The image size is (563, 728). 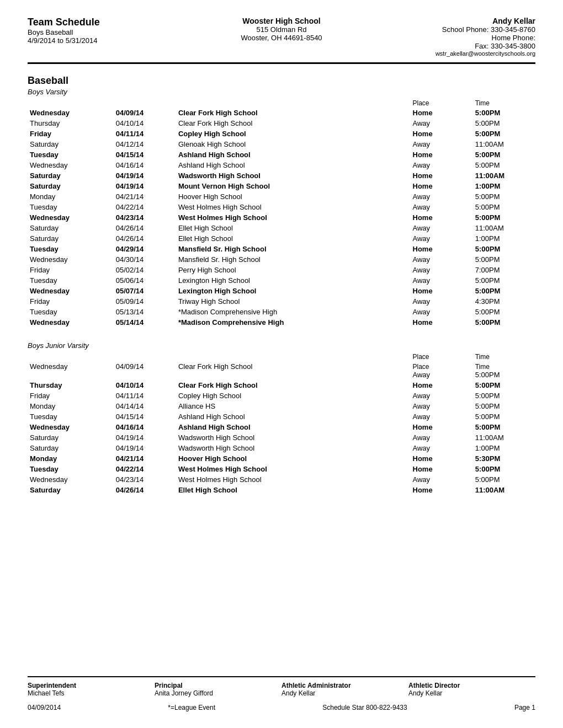 What do you see at coordinates (294, 270) in the screenshot?
I see `game-opponent: Perry High School` at bounding box center [294, 270].